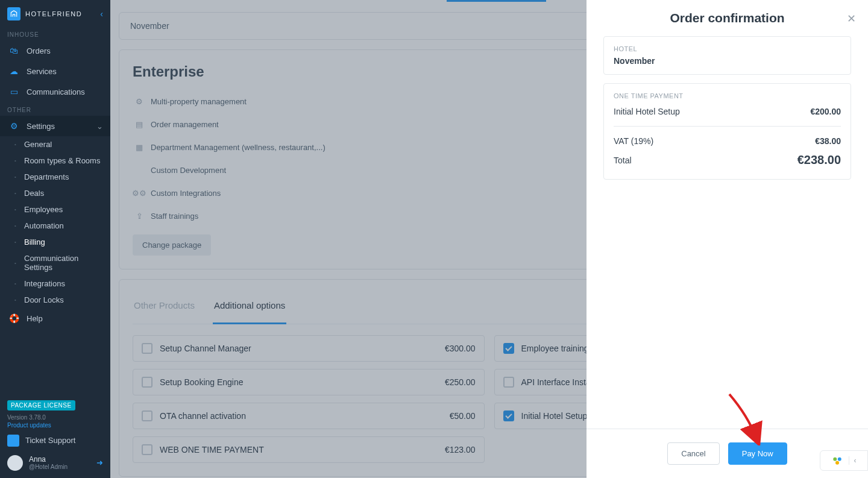 Image resolution: width=868 pixels, height=478 pixels. I want to click on services-icon: ☁, so click(14, 71).